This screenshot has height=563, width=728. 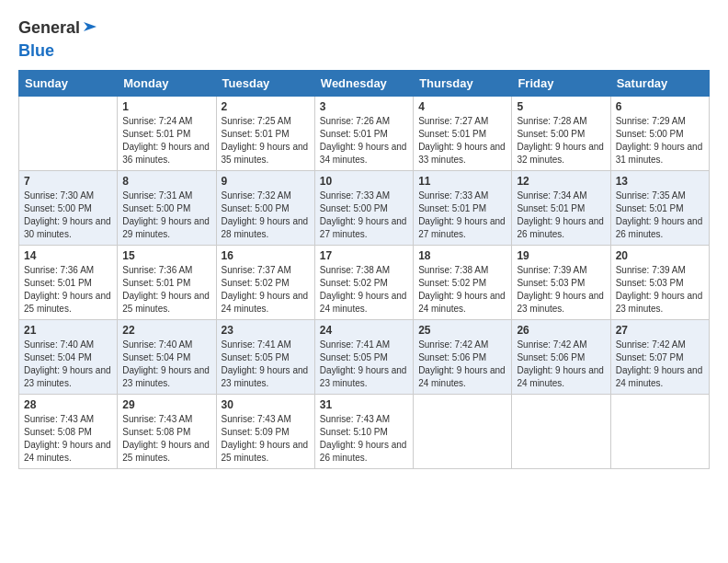 I want to click on day-number: 25, so click(x=462, y=330).